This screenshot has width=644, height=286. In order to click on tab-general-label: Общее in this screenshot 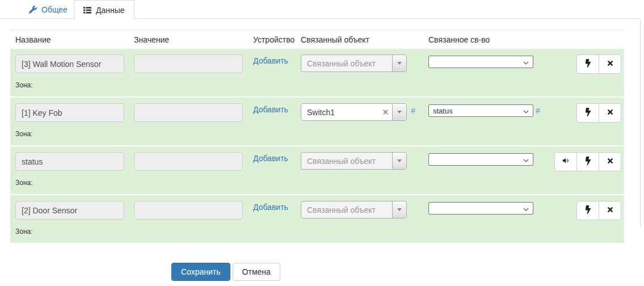, I will do `click(54, 10)`.